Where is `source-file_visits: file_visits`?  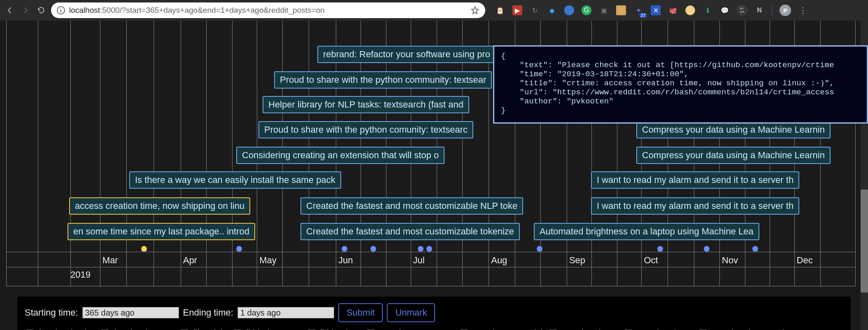 source-file_visits: file_visits is located at coordinates (204, 329).